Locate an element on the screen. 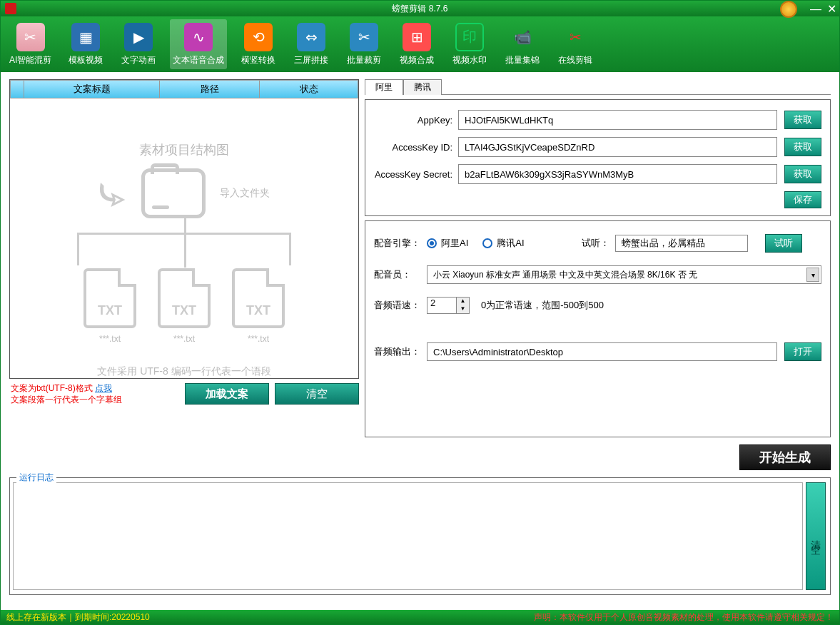 The width and height of the screenshot is (840, 625). placeholder-title: 素材项目结构图 is located at coordinates (184, 150).